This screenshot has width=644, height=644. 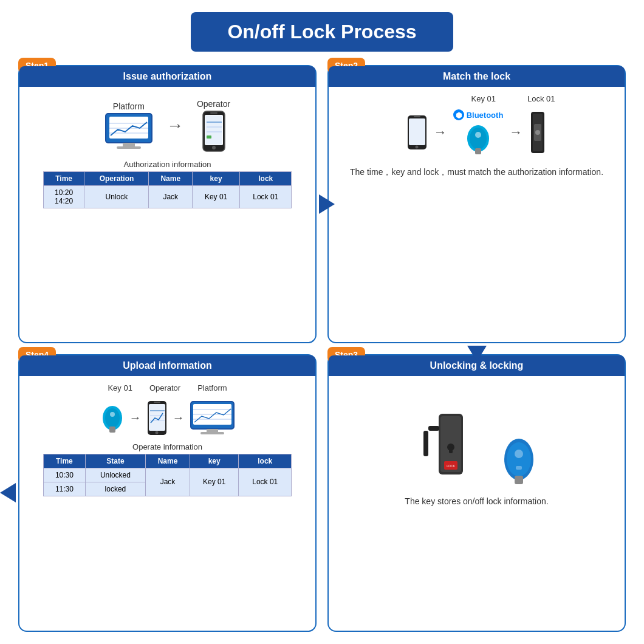 What do you see at coordinates (168, 190) in the screenshot?
I see `step1-table: Time Operation Name key lock 10:2014:20 …` at bounding box center [168, 190].